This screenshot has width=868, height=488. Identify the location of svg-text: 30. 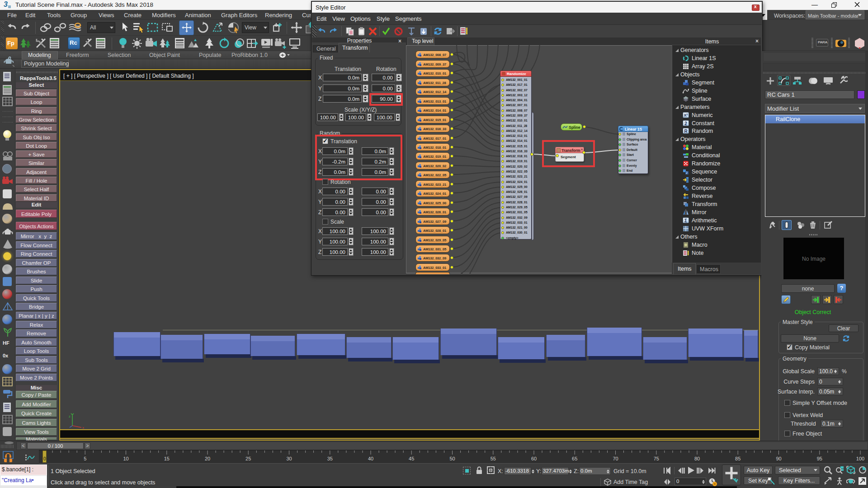
(289, 459).